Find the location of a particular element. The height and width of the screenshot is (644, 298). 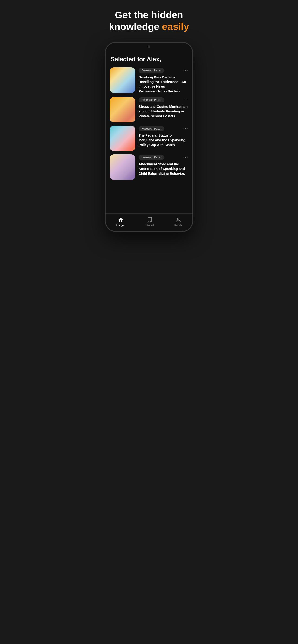

card-list: Research Paper ··· Breaking Bias Barrier… is located at coordinates (149, 126).